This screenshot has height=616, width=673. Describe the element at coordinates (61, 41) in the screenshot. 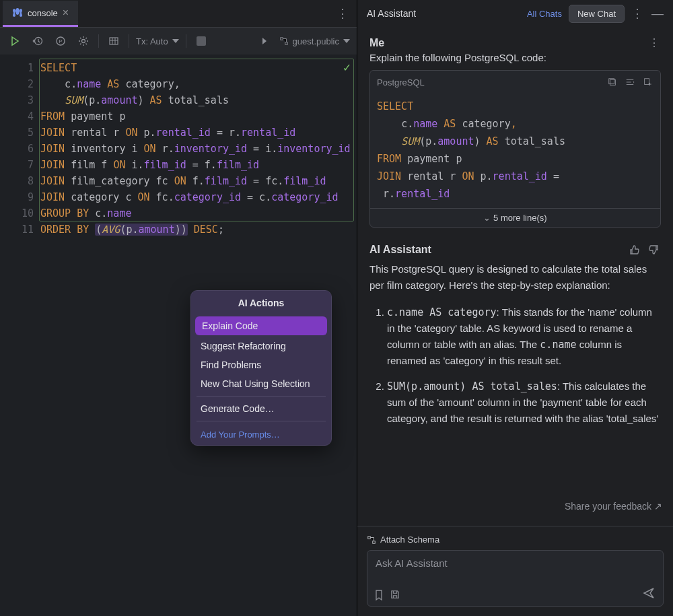

I see `explain-icon: P` at that location.